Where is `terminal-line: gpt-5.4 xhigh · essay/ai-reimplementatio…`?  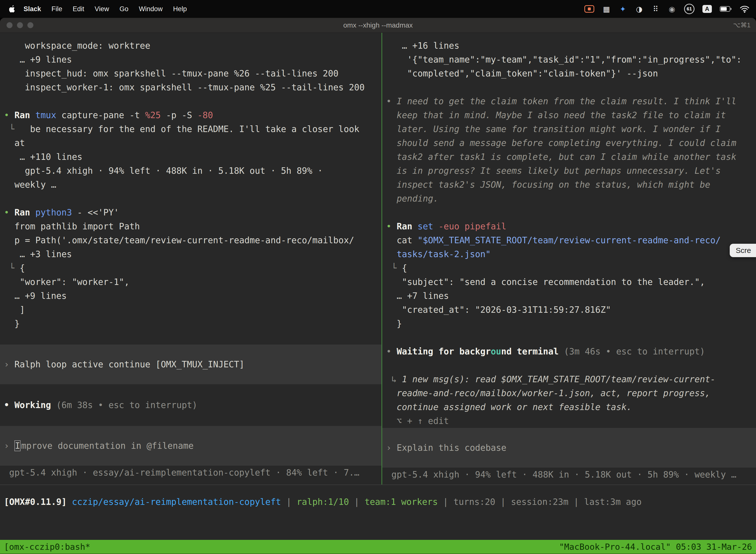 terminal-line: gpt-5.4 xhigh · essay/ai-reimplementatio… is located at coordinates (191, 473).